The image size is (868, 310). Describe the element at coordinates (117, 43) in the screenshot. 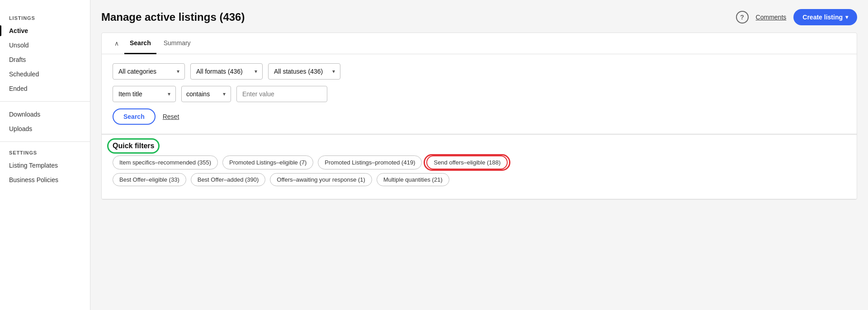

I see `panel-collapse-toggle: ∧` at that location.